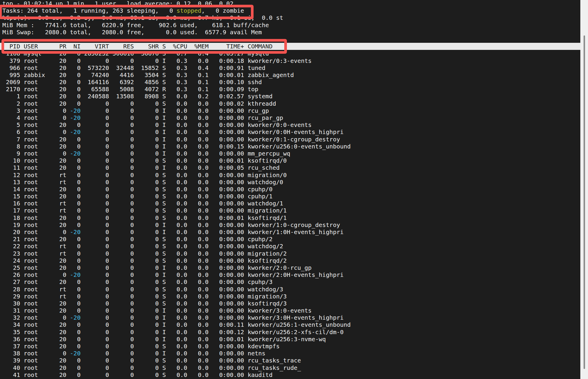  Describe the element at coordinates (278, 311) in the screenshot. I see `cell-command: kworker/3:0-events` at that location.